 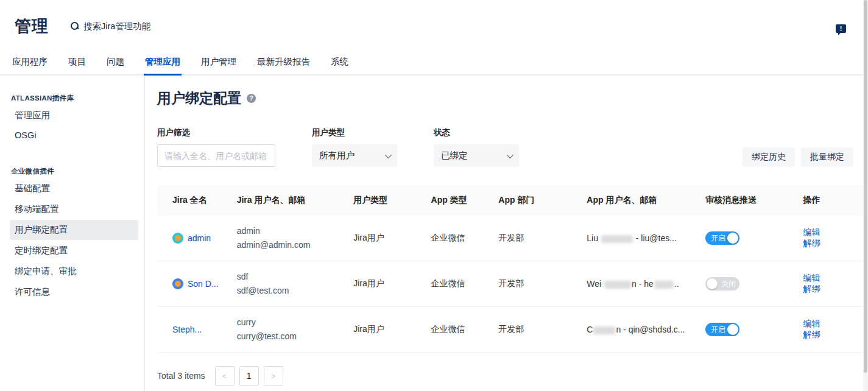 What do you see at coordinates (285, 245) in the screenshot?
I see `jira-email: admin@admin.com` at bounding box center [285, 245].